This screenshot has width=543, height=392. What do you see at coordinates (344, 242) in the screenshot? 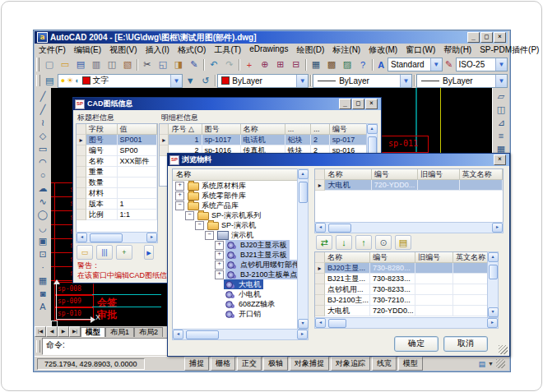
I see `move-down-icon: ↓` at bounding box center [344, 242].